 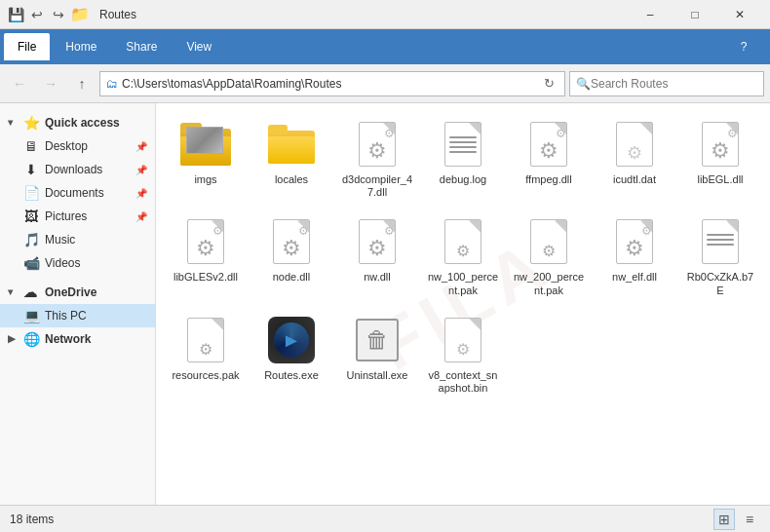 I want to click on file-icon-ffmpeg: ⚙ ⚙, so click(x=549, y=144).